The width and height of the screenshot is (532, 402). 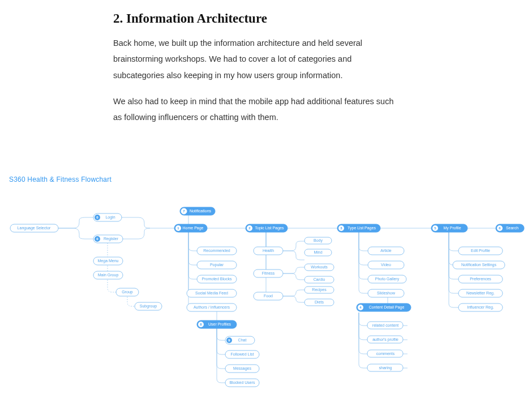 I want to click on svg-text: Messages, so click(x=242, y=369).